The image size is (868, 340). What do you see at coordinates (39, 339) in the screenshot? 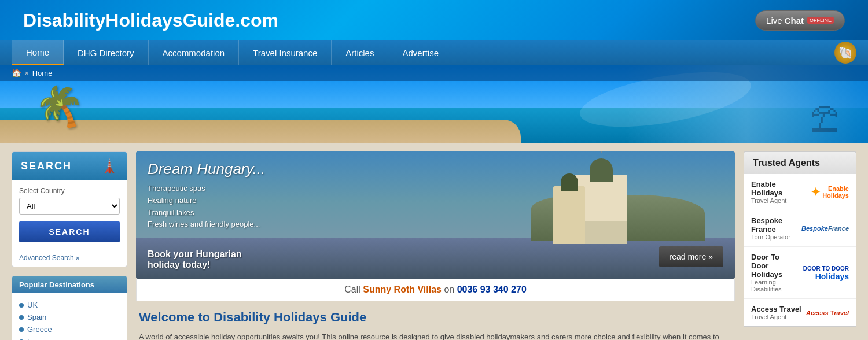
I see `dest-france-label: France` at bounding box center [39, 339].